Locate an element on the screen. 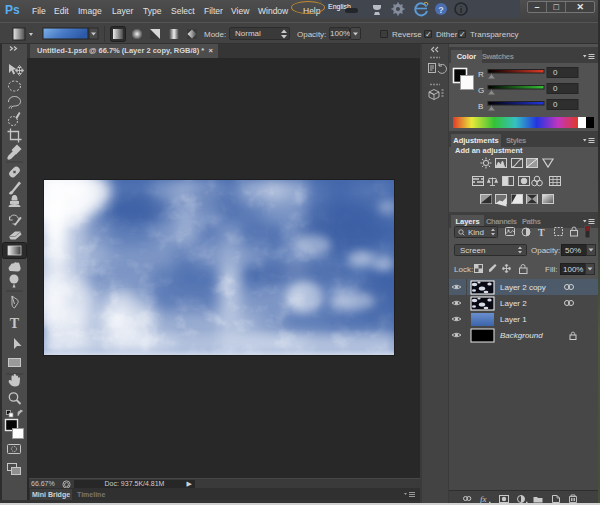 This screenshot has width=600, height=505. svg-text: R is located at coordinates (481, 74).